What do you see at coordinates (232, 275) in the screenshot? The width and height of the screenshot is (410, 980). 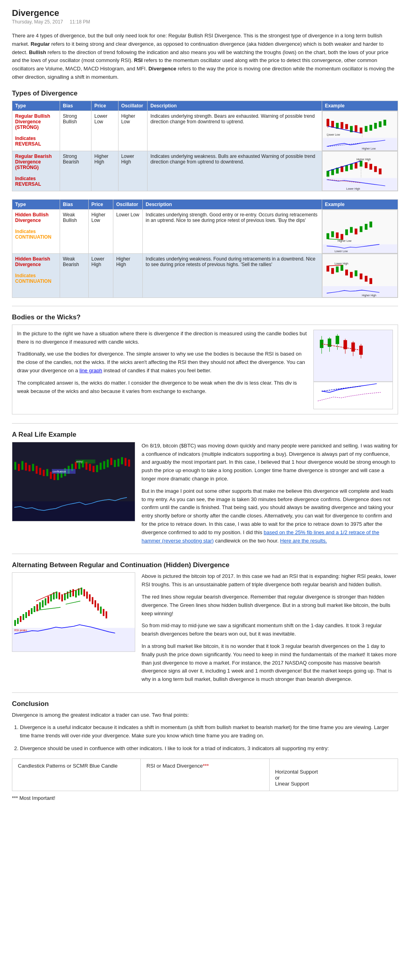 I see `description-cell: Indicates underlying weakness. Found dur…` at bounding box center [232, 275].